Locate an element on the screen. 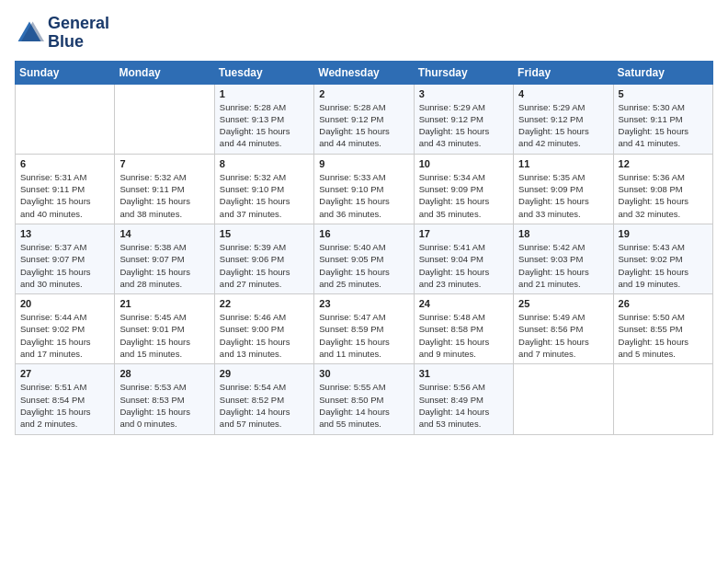  day-info: Sunrise: 5:56 AM Sunset: 8:49 PM Dayligh… is located at coordinates (463, 405).